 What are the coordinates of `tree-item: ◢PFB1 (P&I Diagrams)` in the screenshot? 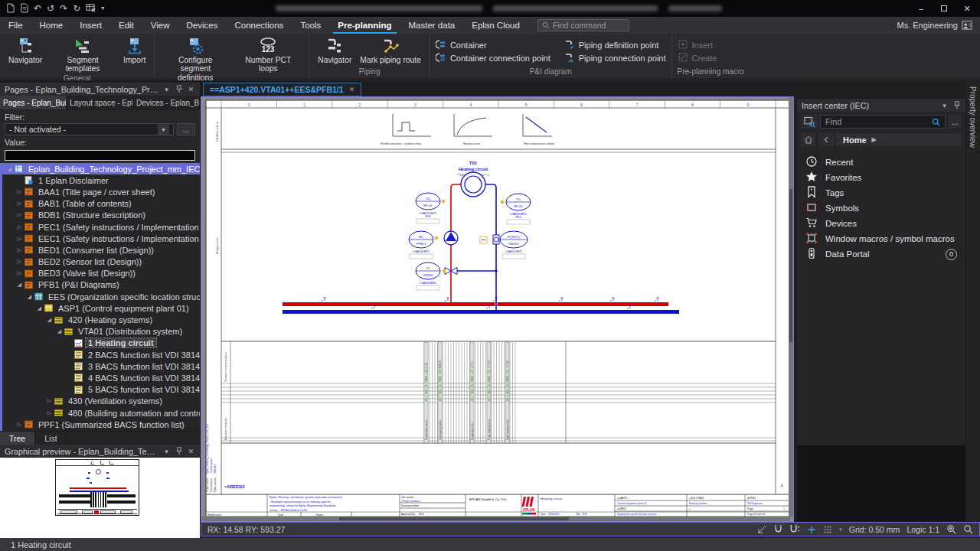 It's located at (101, 285).